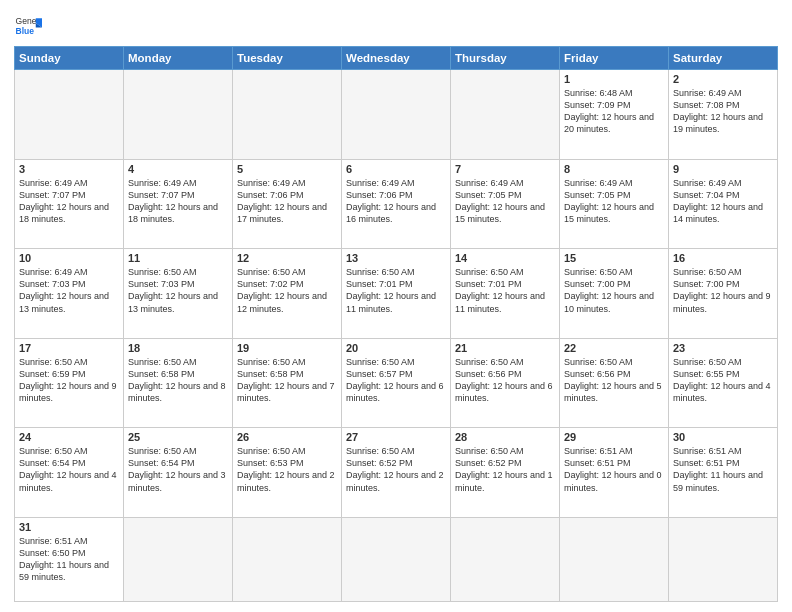  I want to click on day-number: 6, so click(396, 169).